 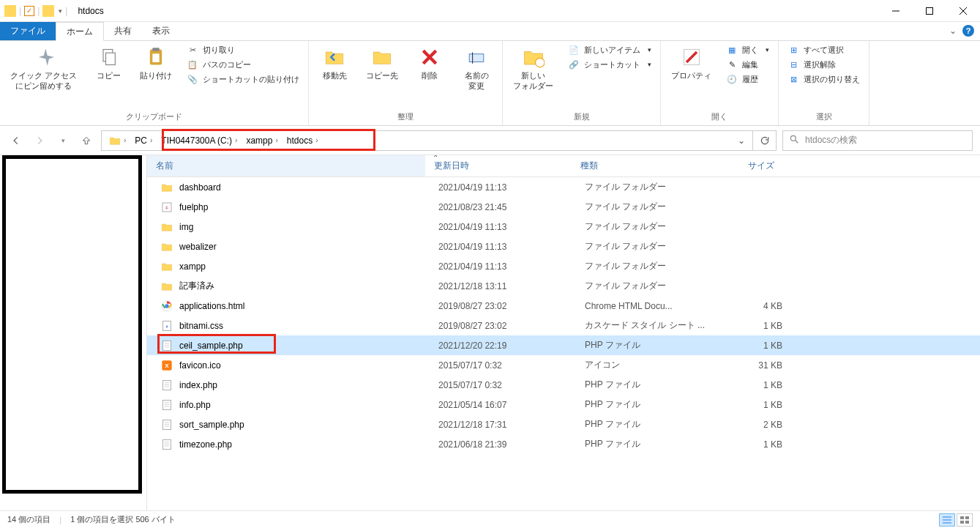 I want to click on window-controls, so click(x=929, y=11).